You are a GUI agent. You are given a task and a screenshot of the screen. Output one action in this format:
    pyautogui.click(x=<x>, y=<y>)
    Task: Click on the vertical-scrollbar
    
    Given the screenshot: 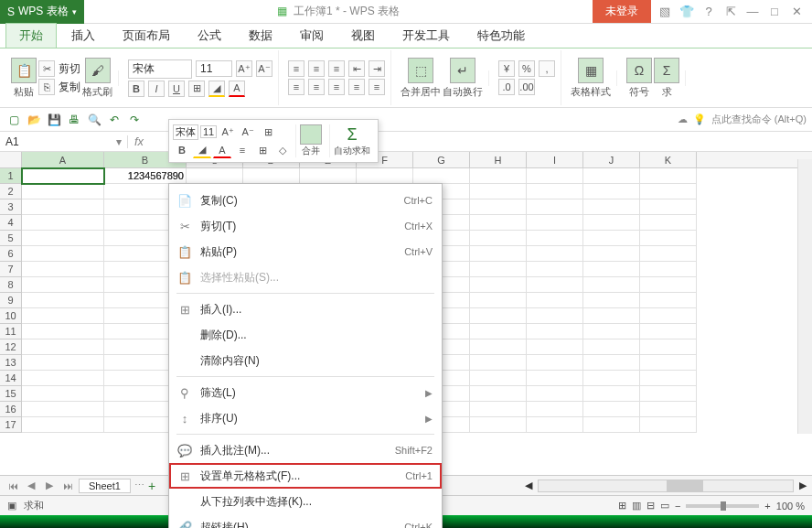 What is the action you would take?
    pyautogui.click(x=805, y=296)
    